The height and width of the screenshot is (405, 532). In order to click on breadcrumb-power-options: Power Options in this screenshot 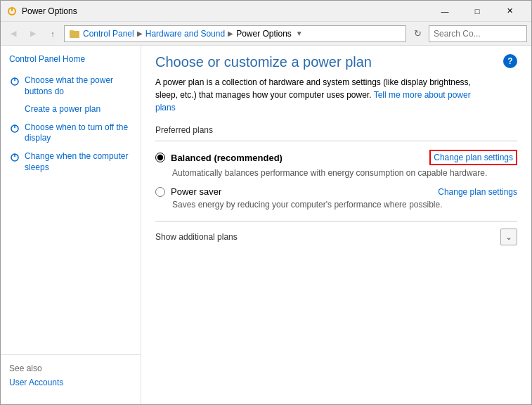, I will do `click(264, 34)`.